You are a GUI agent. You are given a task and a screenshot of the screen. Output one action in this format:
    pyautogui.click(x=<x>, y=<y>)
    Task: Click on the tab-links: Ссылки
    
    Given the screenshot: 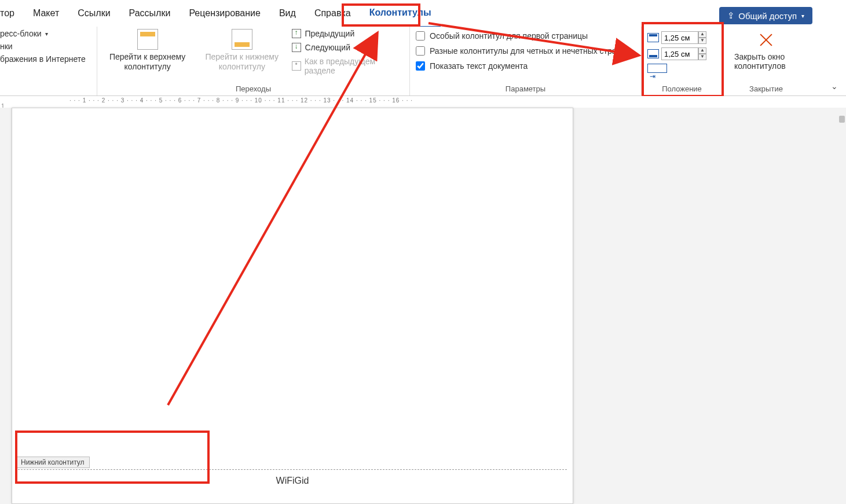 What is the action you would take?
    pyautogui.click(x=94, y=13)
    